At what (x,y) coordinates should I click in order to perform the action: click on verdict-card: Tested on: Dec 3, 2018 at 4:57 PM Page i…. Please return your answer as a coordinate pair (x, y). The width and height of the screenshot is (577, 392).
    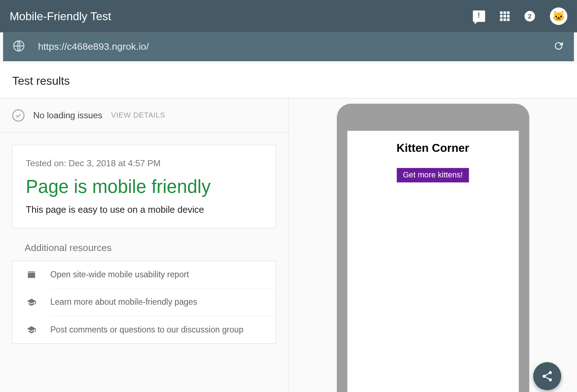
    Looking at the image, I should click on (144, 187).